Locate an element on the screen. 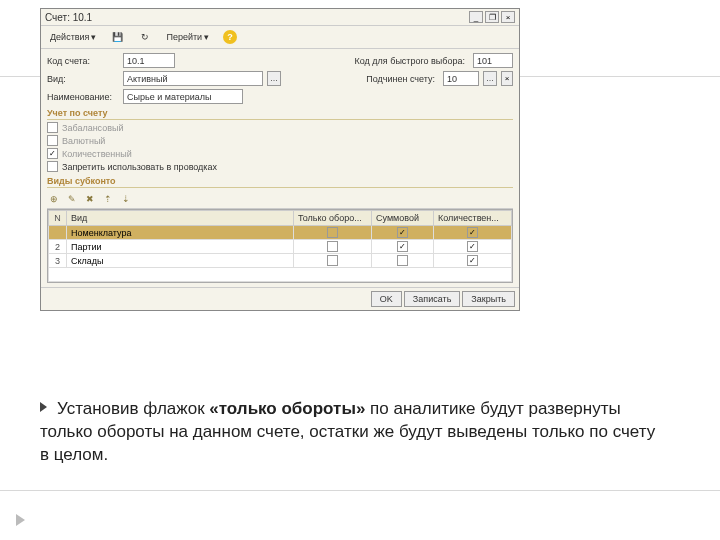  table-row: 3 Склады ✓ is located at coordinates (280, 261).